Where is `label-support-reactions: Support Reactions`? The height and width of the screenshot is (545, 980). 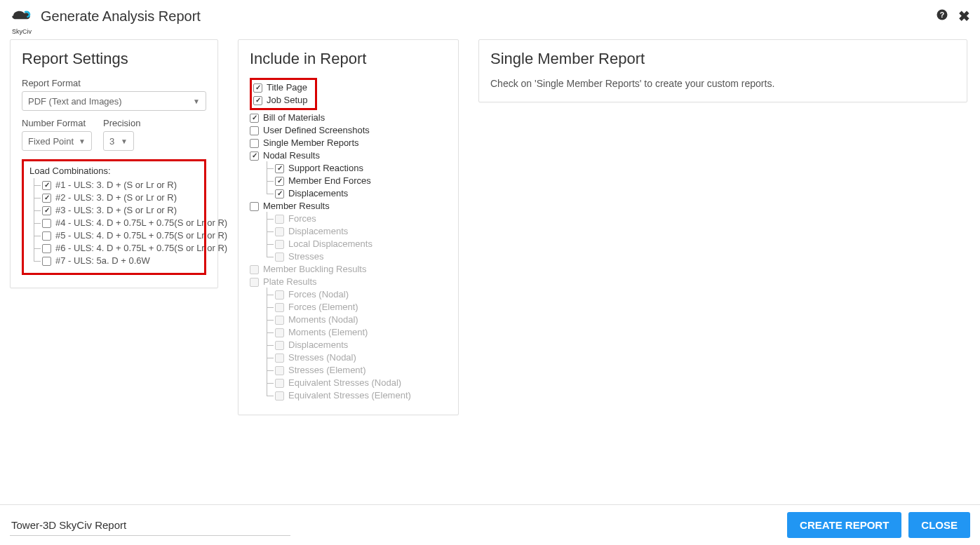 label-support-reactions: Support Reactions is located at coordinates (325, 168).